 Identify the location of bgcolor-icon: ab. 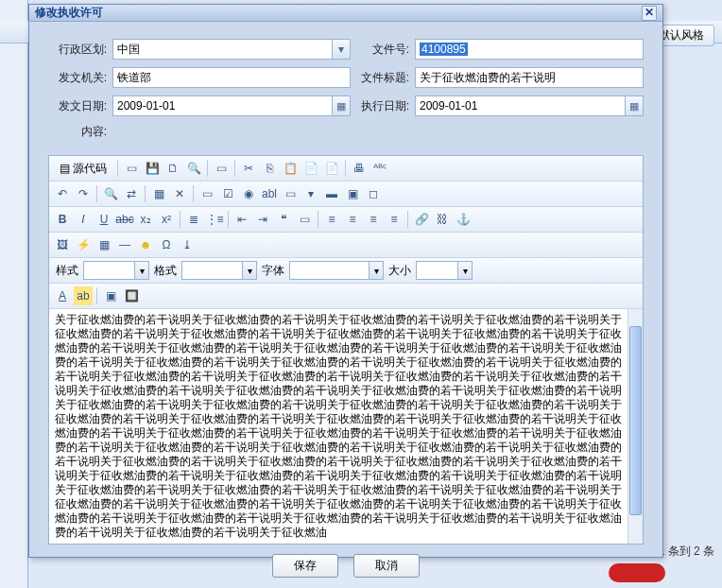
(83, 296).